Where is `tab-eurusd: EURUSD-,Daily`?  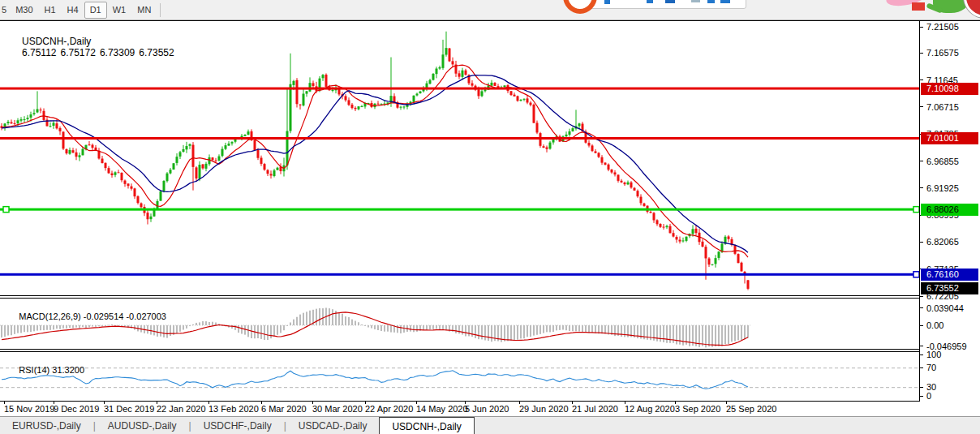 tab-eurusd: EURUSD-,Daily is located at coordinates (47, 425).